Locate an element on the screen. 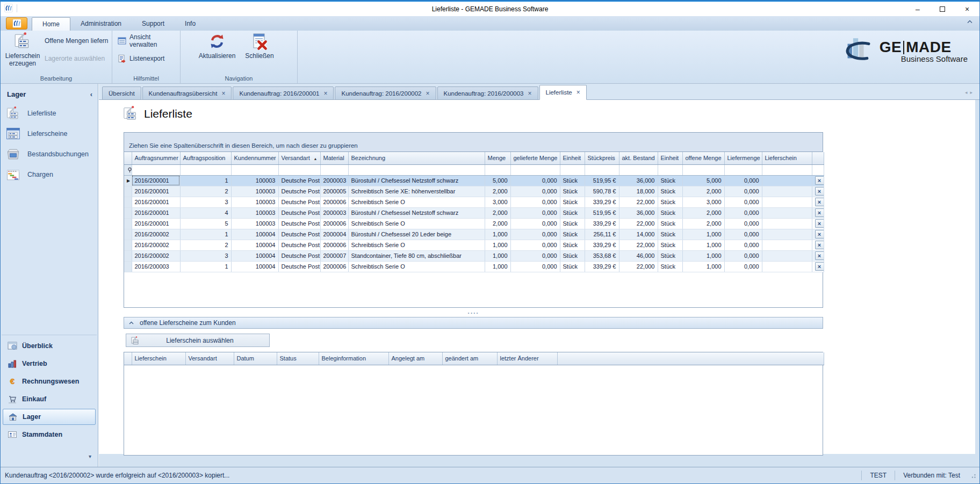  grid-cell: 2016/200001 is located at coordinates (156, 213).